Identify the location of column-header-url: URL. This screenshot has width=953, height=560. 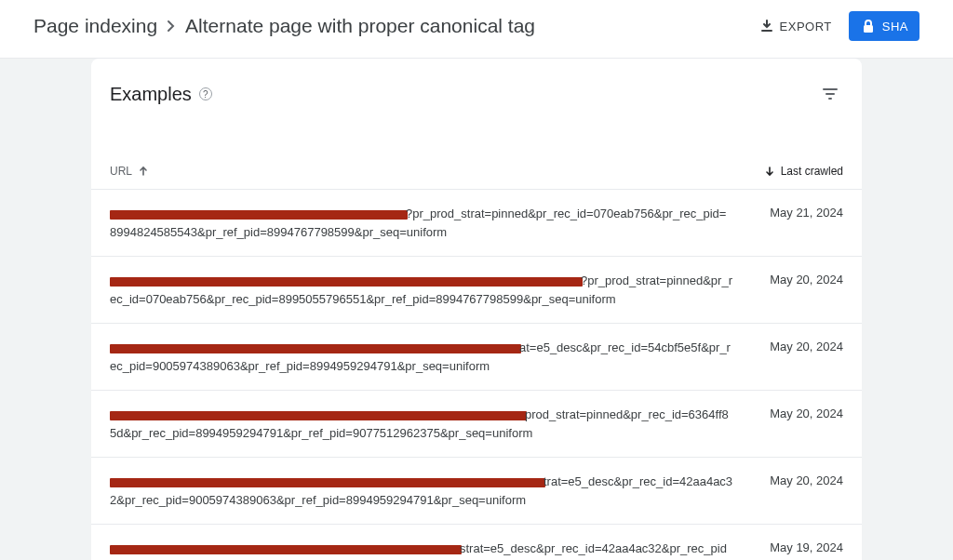
(129, 171).